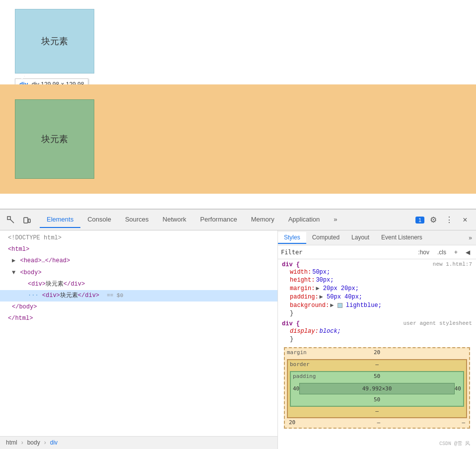 This screenshot has width=476, height=449. I want to click on filter-label: Filter, so click(346, 252).